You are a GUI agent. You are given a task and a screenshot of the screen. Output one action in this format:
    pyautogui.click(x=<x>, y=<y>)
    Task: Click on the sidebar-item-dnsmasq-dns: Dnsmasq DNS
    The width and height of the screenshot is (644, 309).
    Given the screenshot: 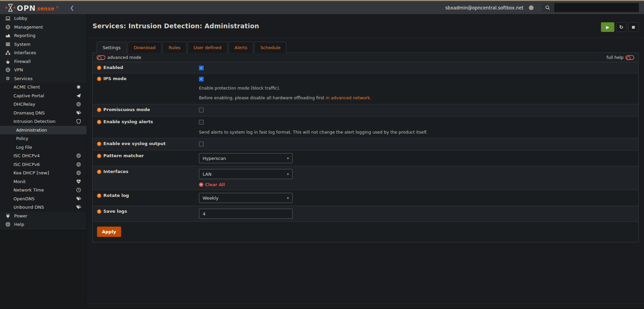 What is the action you would take?
    pyautogui.click(x=43, y=113)
    